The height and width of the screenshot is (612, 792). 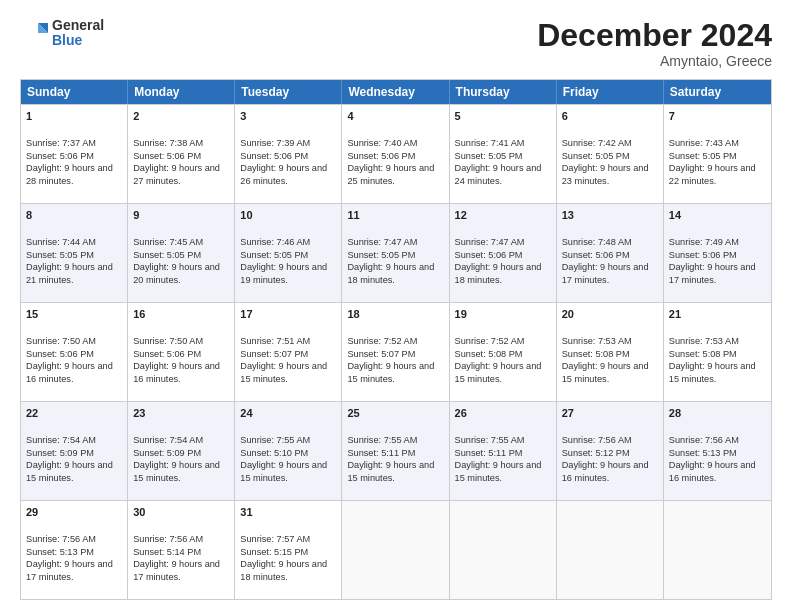 What do you see at coordinates (275, 341) in the screenshot?
I see `sunrise-text: Sunrise: 7:51 AM` at bounding box center [275, 341].